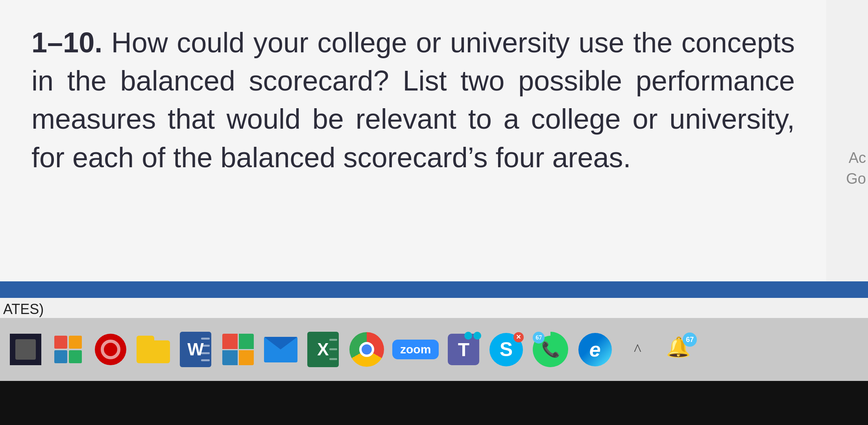 The width and height of the screenshot is (868, 425). What do you see at coordinates (26, 349) in the screenshot?
I see `win-icon-bg` at bounding box center [26, 349].